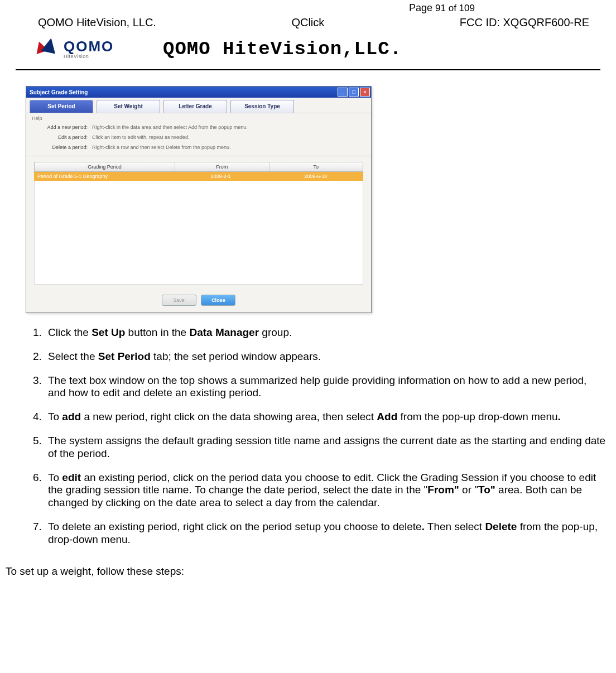 The image size is (616, 673). Describe the element at coordinates (128, 106) in the screenshot. I see `tab-set-weight: Set Weight` at that location.